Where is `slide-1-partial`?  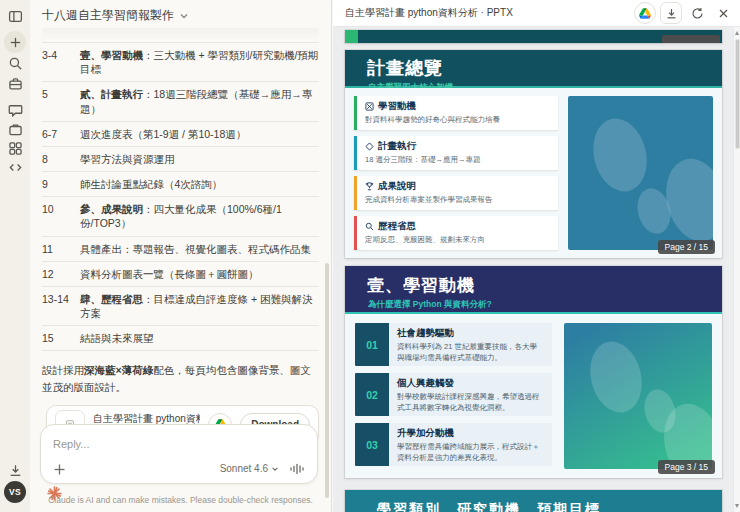
slide-1-partial is located at coordinates (534, 36).